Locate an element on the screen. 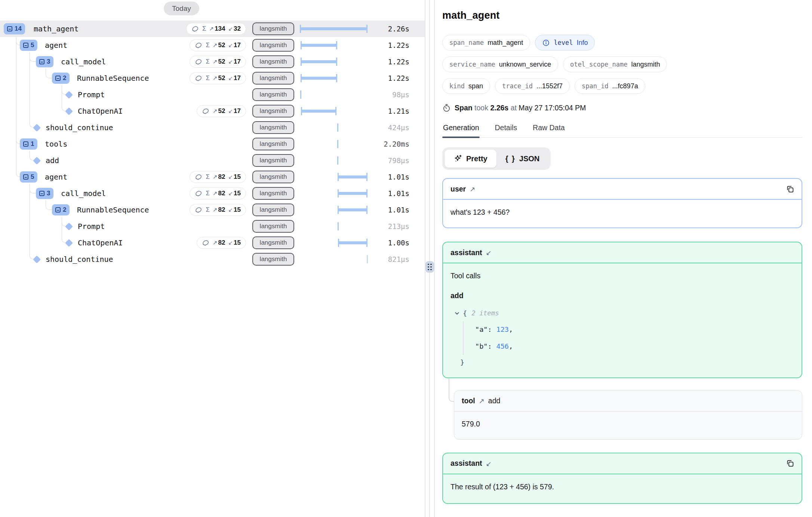  trace-row-agent: 5agentΣ↗52↙17langsmith1.22s is located at coordinates (212, 45).